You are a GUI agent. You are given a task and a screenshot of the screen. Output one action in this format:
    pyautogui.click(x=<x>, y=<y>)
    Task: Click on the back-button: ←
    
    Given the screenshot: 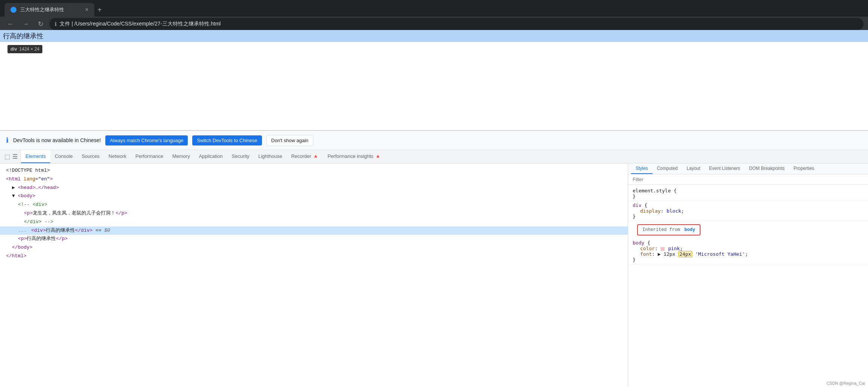 What is the action you would take?
    pyautogui.click(x=10, y=24)
    